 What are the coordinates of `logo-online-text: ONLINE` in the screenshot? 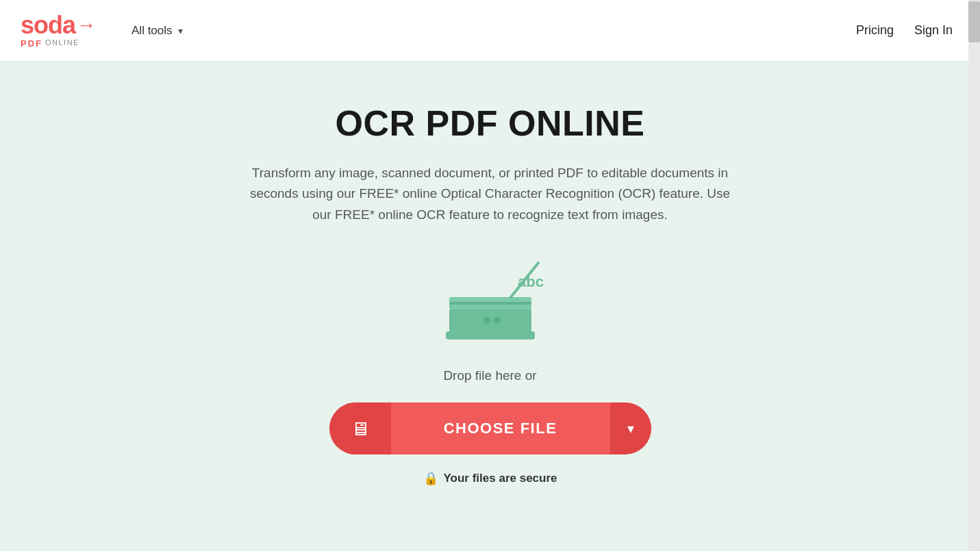 It's located at (62, 44).